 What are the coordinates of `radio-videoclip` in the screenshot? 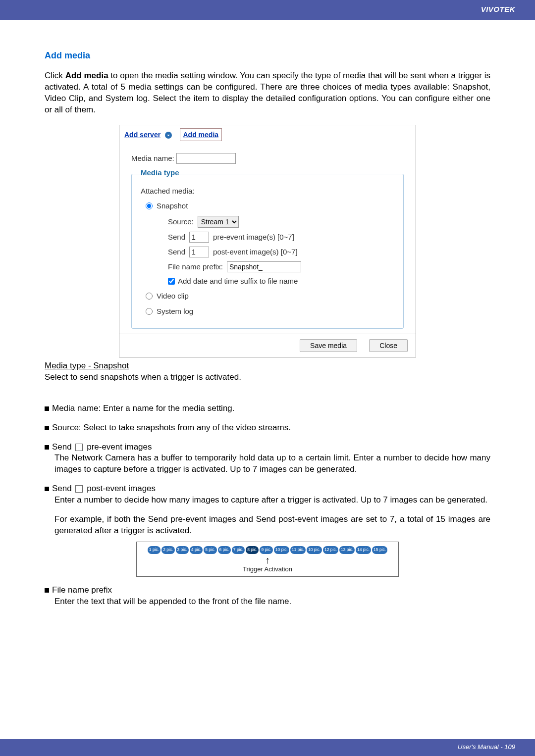 It's located at (149, 296).